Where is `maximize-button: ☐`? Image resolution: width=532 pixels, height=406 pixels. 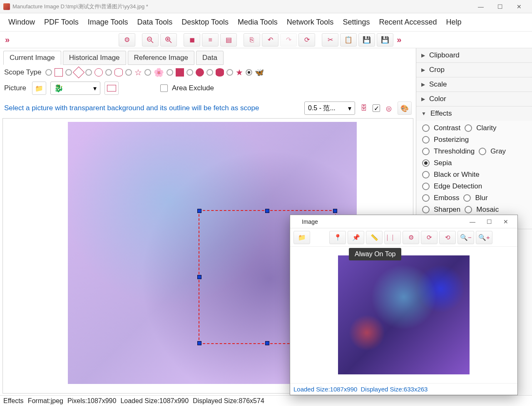
maximize-button: ☐ is located at coordinates (500, 7).